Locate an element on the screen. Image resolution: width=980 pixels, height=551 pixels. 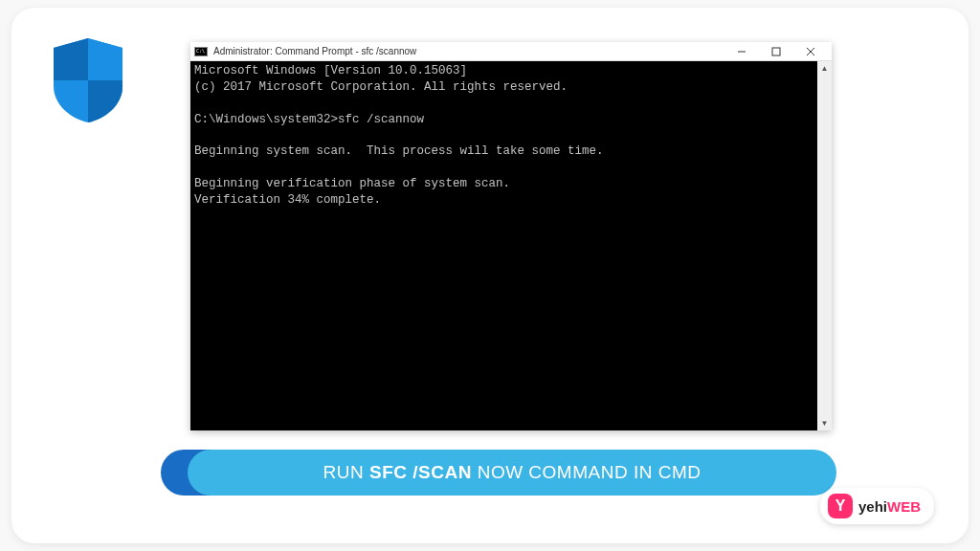
caption-banner: RUN SFC /SCAN NOW COMMAND IN CMD is located at coordinates (499, 473).